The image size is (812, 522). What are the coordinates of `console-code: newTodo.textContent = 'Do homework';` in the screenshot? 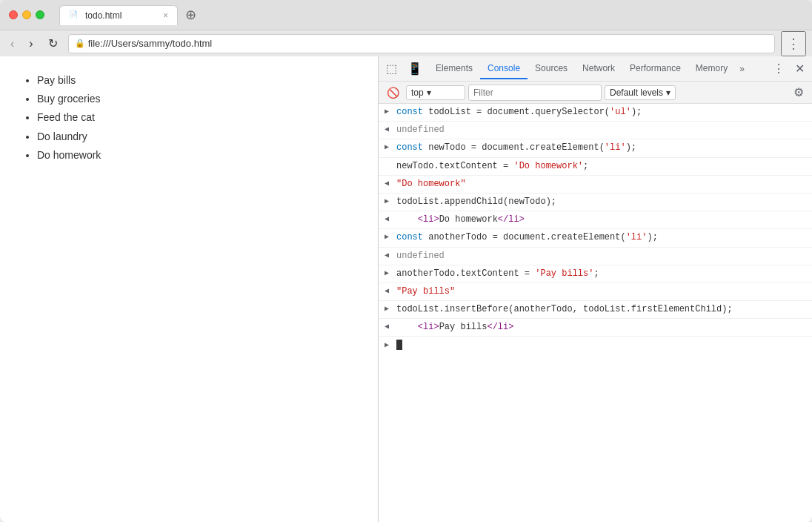 It's located at (605, 166).